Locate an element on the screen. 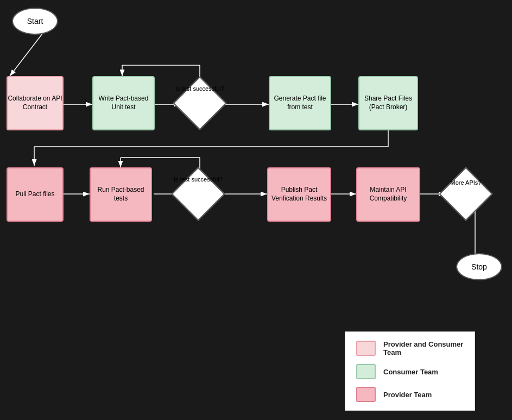  legend-color-consumer is located at coordinates (366, 372).